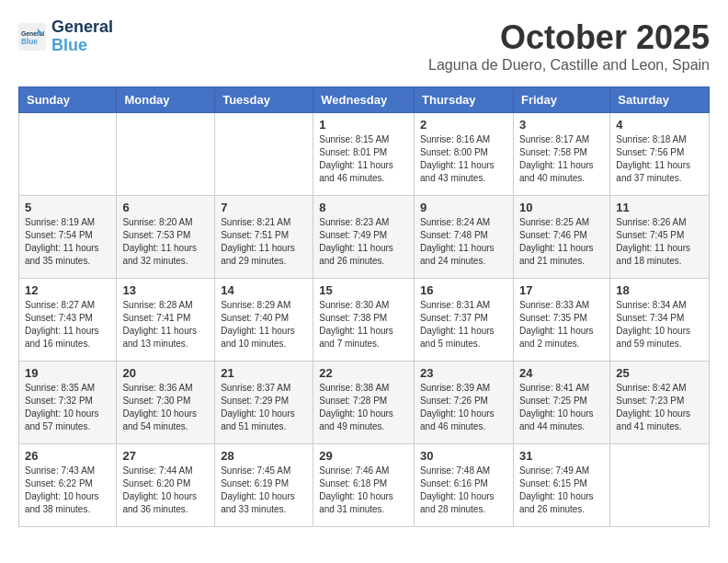  Describe the element at coordinates (364, 403) in the screenshot. I see `calendar-cell: 22Sunrise: 8:38 AM Sunset: 7:28 PM Dayli…` at that location.